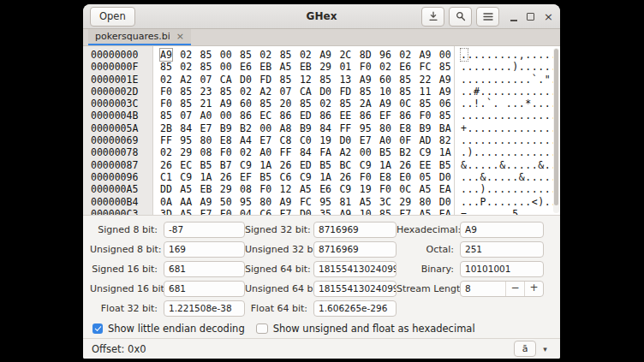  I want to click on minimize-button, so click(514, 17).